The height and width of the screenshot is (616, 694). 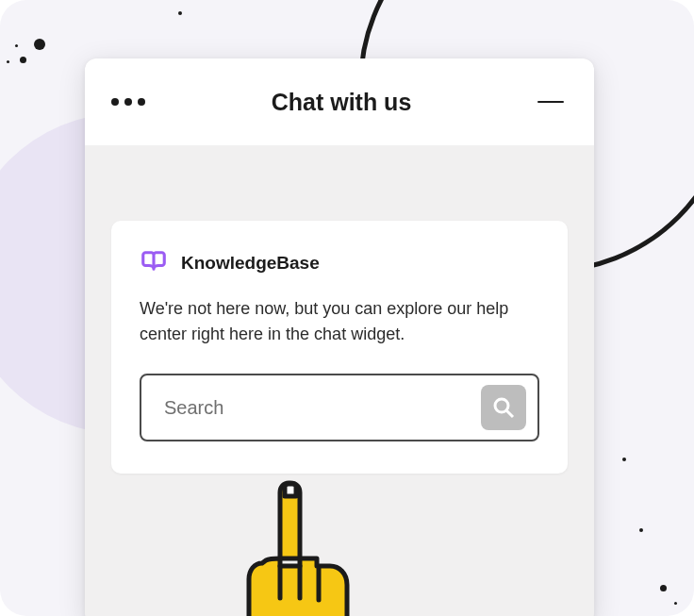 What do you see at coordinates (339, 408) in the screenshot?
I see `search-field-wrap` at bounding box center [339, 408].